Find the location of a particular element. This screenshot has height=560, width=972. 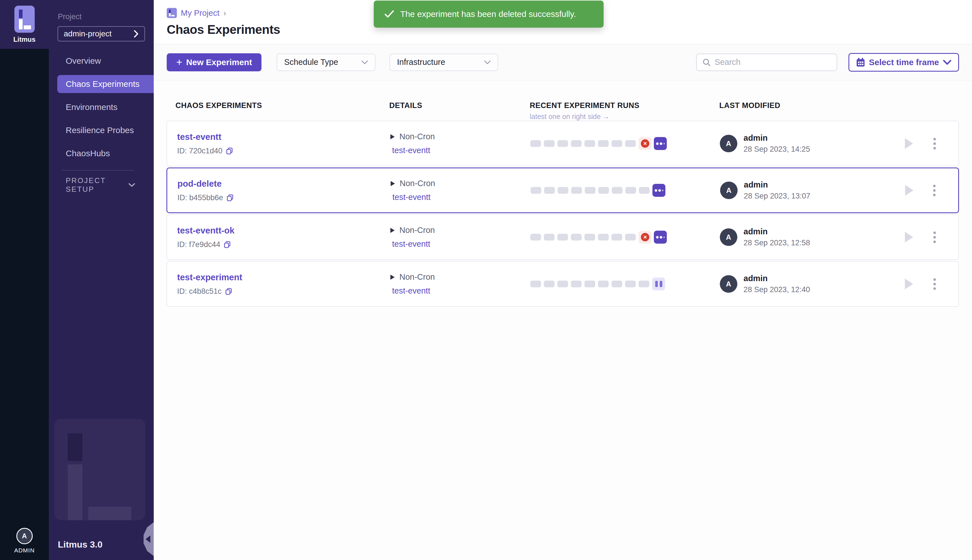

schedule-type-dropdown: Schedule Type is located at coordinates (326, 62).